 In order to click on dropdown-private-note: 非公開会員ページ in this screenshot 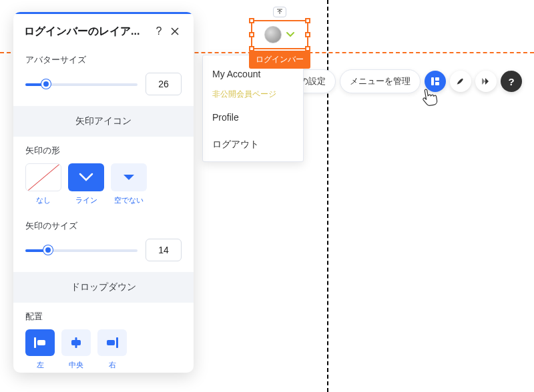, I will do `click(253, 96)`.